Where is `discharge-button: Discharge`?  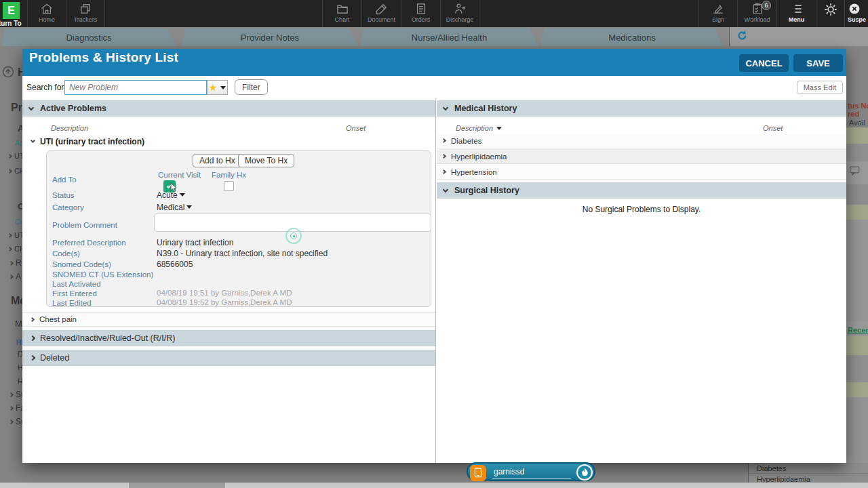
discharge-button: Discharge is located at coordinates (460, 14).